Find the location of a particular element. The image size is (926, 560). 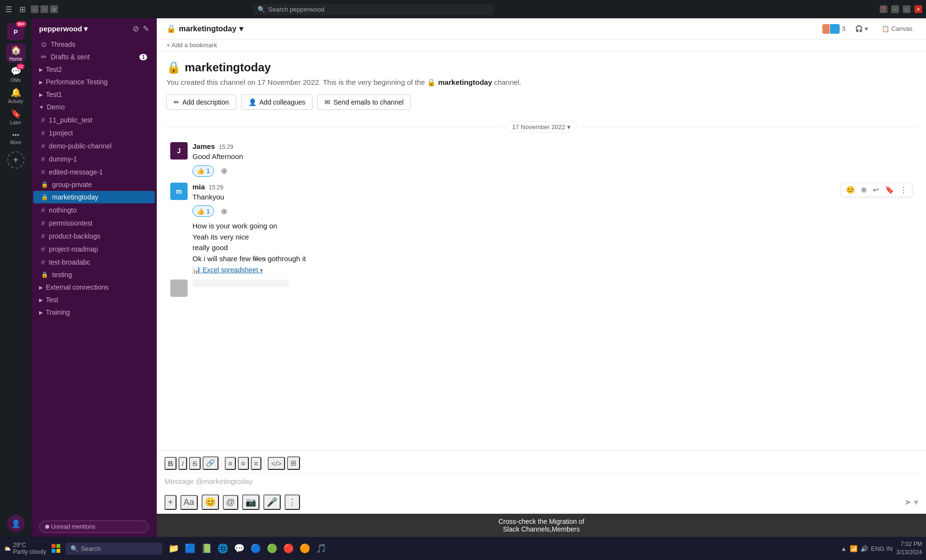

code-button: </> is located at coordinates (276, 464).